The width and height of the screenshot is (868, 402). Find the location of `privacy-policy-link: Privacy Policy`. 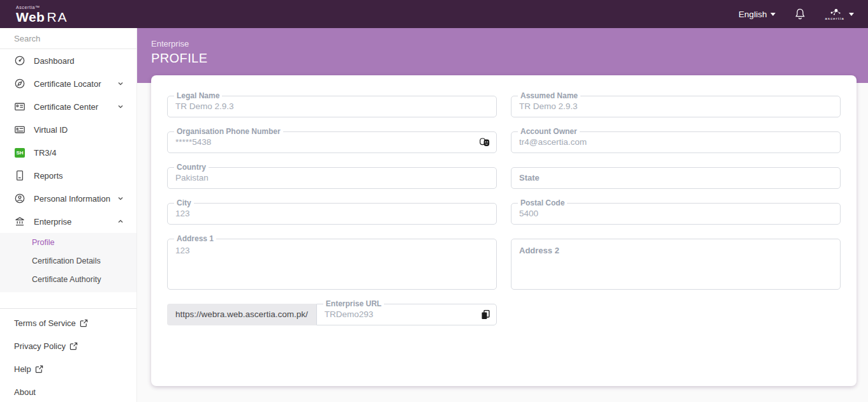

privacy-policy-link: Privacy Policy is located at coordinates (68, 346).